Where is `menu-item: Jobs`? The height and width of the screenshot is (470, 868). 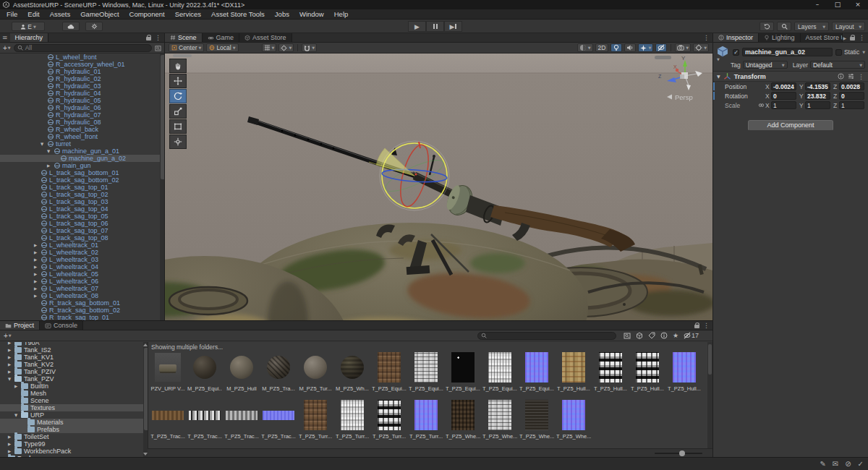 menu-item: Jobs is located at coordinates (282, 14).